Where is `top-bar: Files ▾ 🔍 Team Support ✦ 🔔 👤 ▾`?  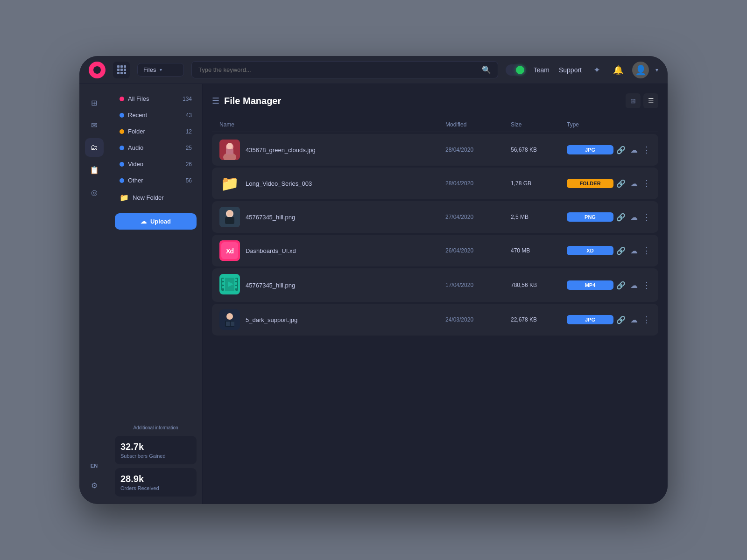
top-bar: Files ▾ 🔍 Team Support ✦ 🔔 👤 ▾ is located at coordinates (374, 70).